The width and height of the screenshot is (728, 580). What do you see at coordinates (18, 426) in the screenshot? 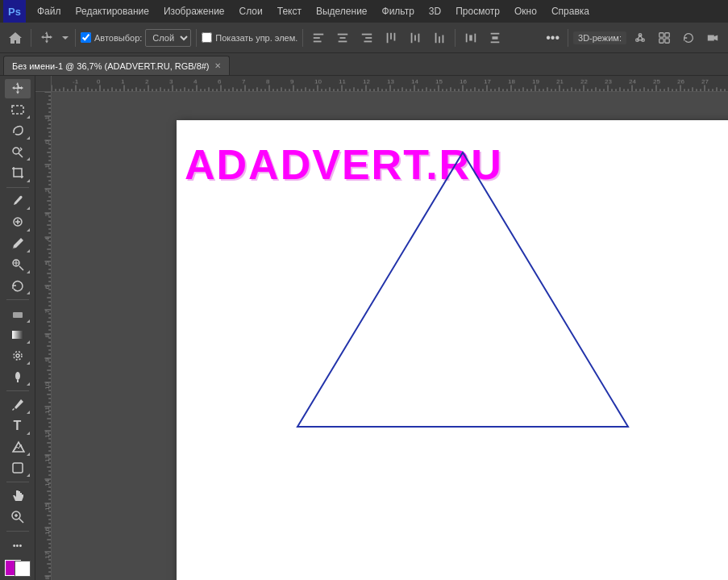
I see `tool-type: T` at bounding box center [18, 426].